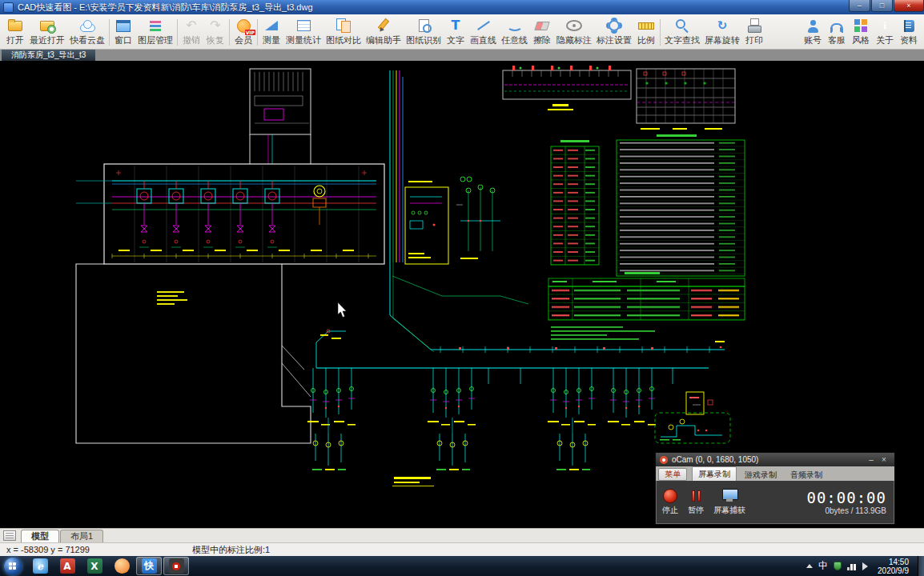  Describe the element at coordinates (462, 549) in the screenshot. I see `status-bar: x = -58309 y = 71299 模型中的标注比例:1` at that location.